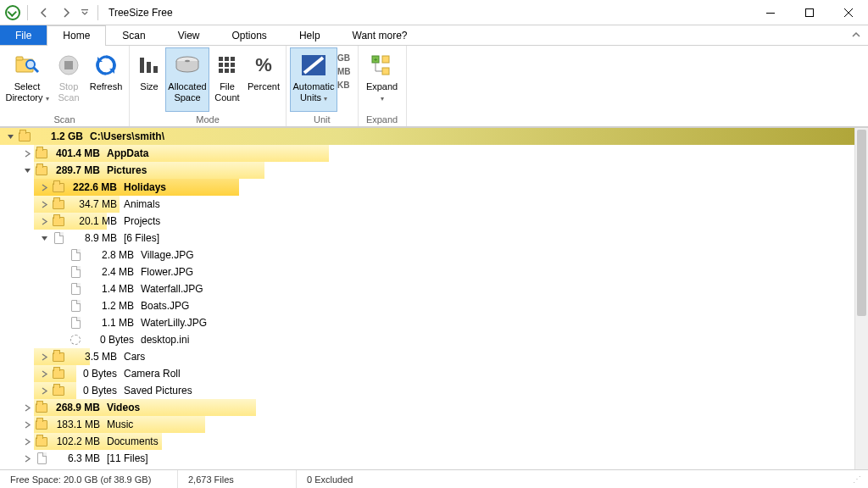  What do you see at coordinates (344, 58) in the screenshot?
I see `unit-gb-button: GB` at bounding box center [344, 58].